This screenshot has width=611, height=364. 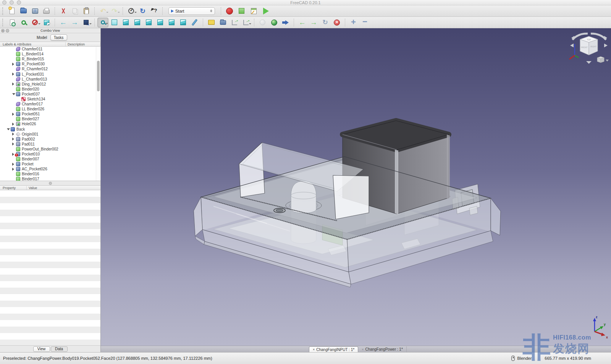 What do you see at coordinates (63, 188) in the screenshot?
I see `value-column: Value` at bounding box center [63, 188].